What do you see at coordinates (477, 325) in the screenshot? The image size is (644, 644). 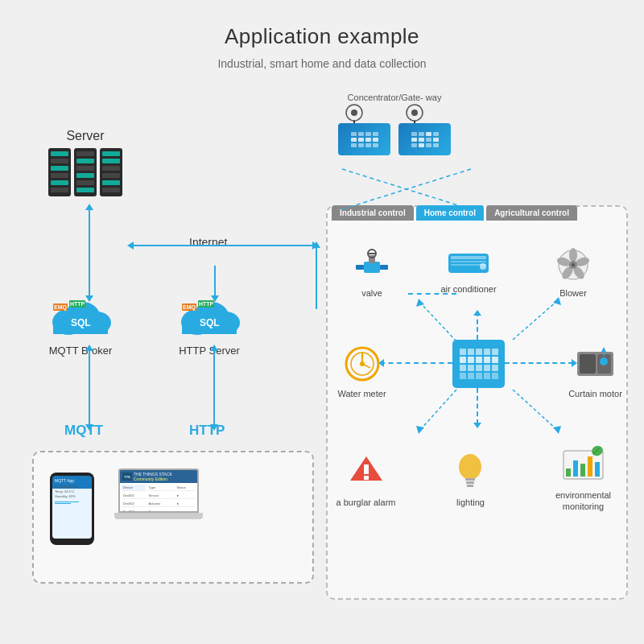 I see `dash-arrow-up` at bounding box center [477, 325].